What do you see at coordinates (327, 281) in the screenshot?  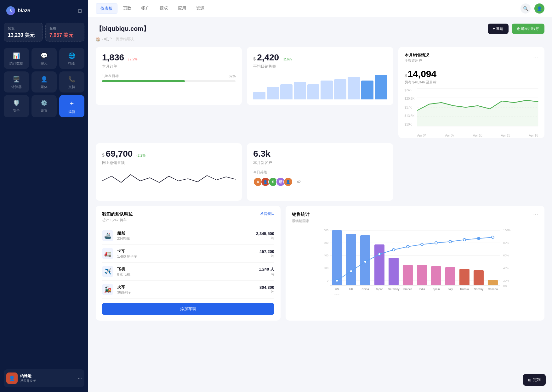 I see `svg-text: 0` at bounding box center [327, 281].